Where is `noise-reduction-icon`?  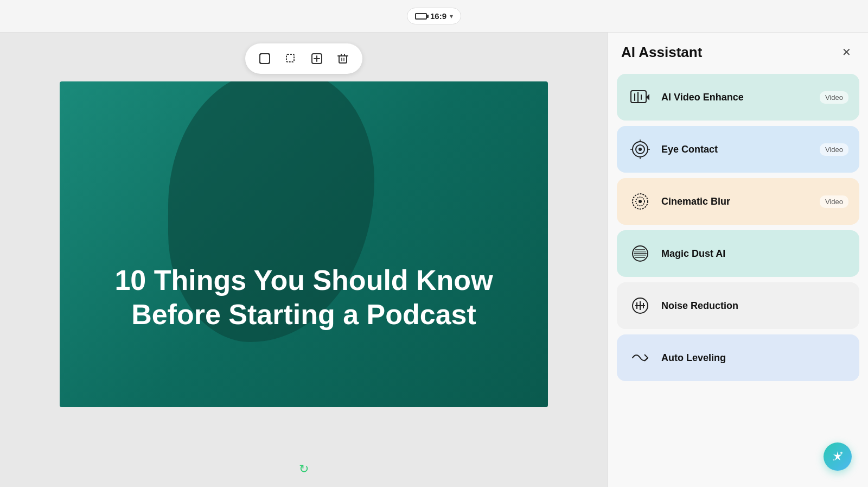 noise-reduction-icon is located at coordinates (640, 306).